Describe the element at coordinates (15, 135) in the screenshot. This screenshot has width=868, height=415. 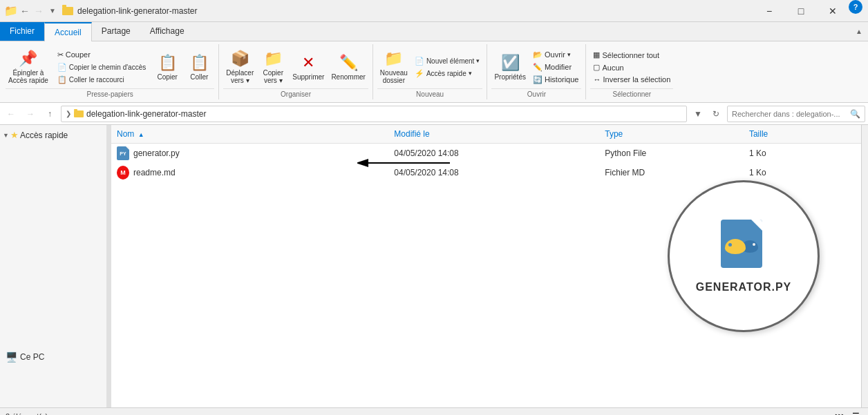
I see `star-icon: ★` at that location.